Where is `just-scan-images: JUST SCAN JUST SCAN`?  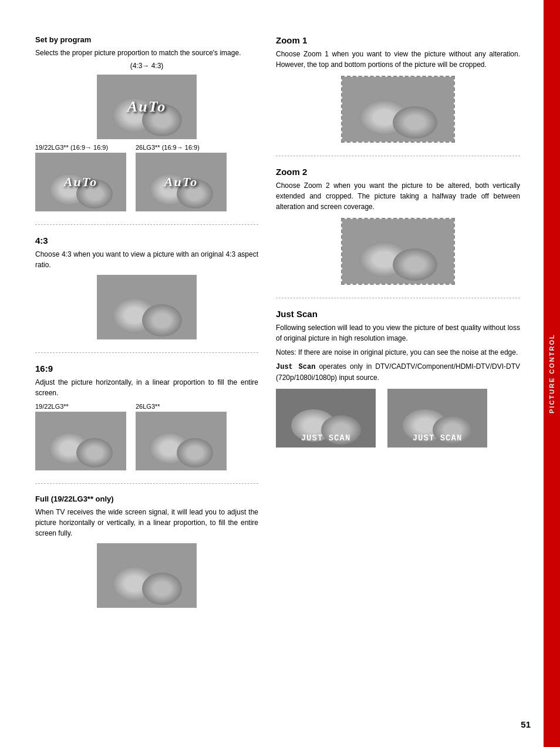 just-scan-images: JUST SCAN JUST SCAN is located at coordinates (398, 418).